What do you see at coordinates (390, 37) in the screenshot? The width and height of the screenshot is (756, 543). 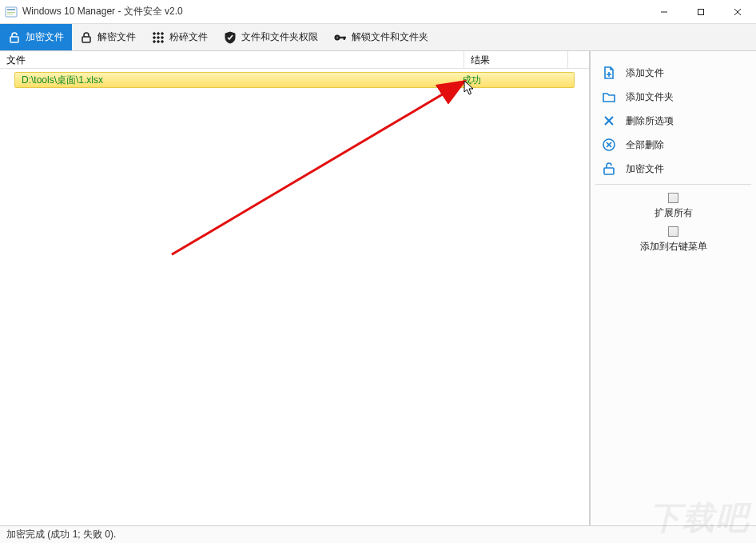 I see `tab-label: 解锁文件和文件夹` at bounding box center [390, 37].